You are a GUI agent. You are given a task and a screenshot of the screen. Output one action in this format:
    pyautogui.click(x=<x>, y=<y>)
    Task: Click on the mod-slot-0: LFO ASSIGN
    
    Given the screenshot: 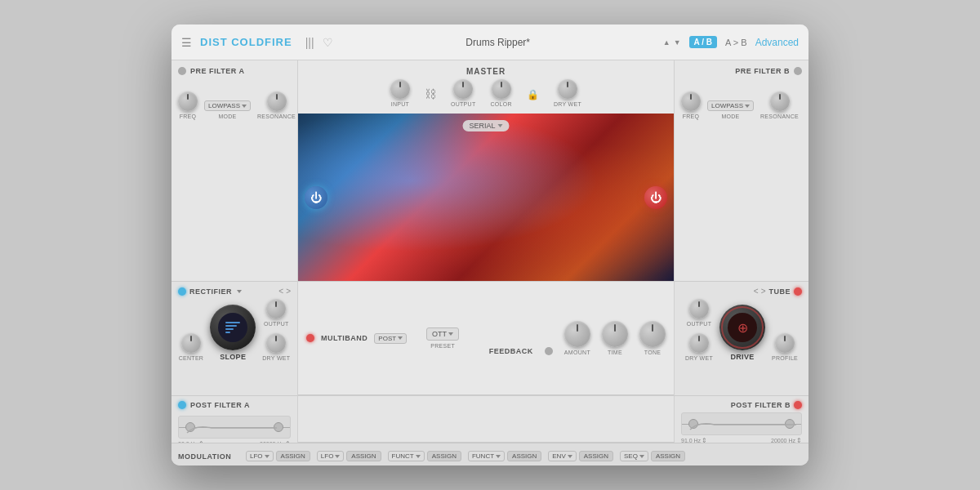 What is the action you would take?
    pyautogui.click(x=278, y=456)
    